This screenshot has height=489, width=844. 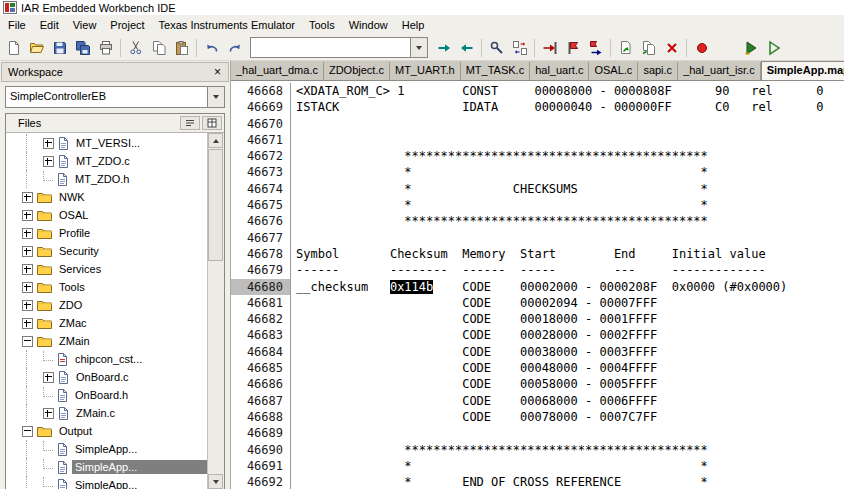 What do you see at coordinates (216, 140) in the screenshot?
I see `scroll-up-button` at bounding box center [216, 140].